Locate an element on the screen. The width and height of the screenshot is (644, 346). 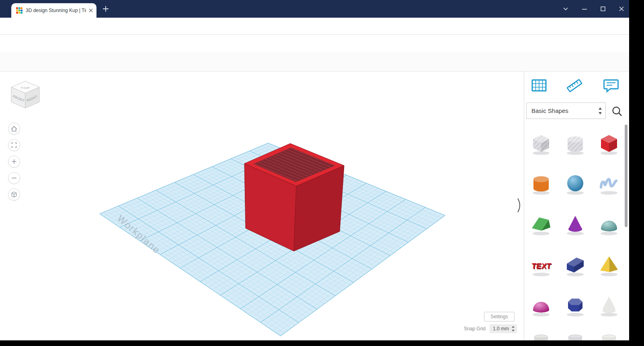
tab-title: 3D design Stunning Kup | Tinkerc is located at coordinates (56, 10).